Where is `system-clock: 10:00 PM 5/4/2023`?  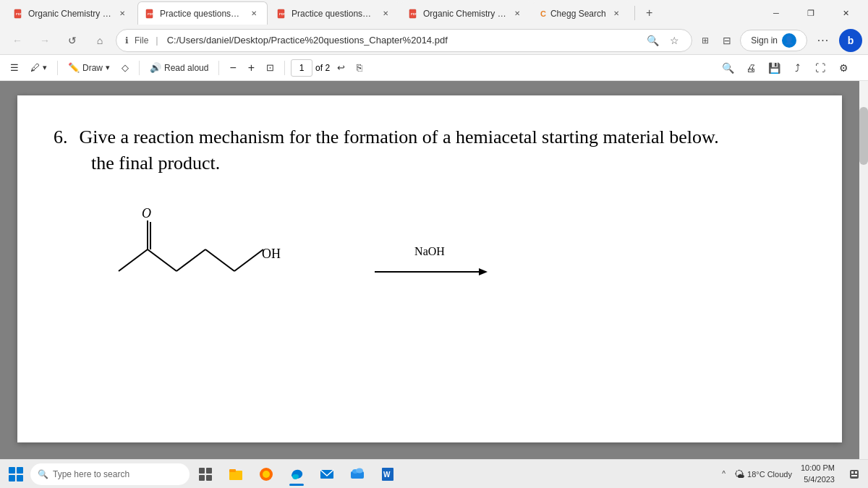 system-clock: 10:00 PM 5/4/2023 is located at coordinates (817, 474).